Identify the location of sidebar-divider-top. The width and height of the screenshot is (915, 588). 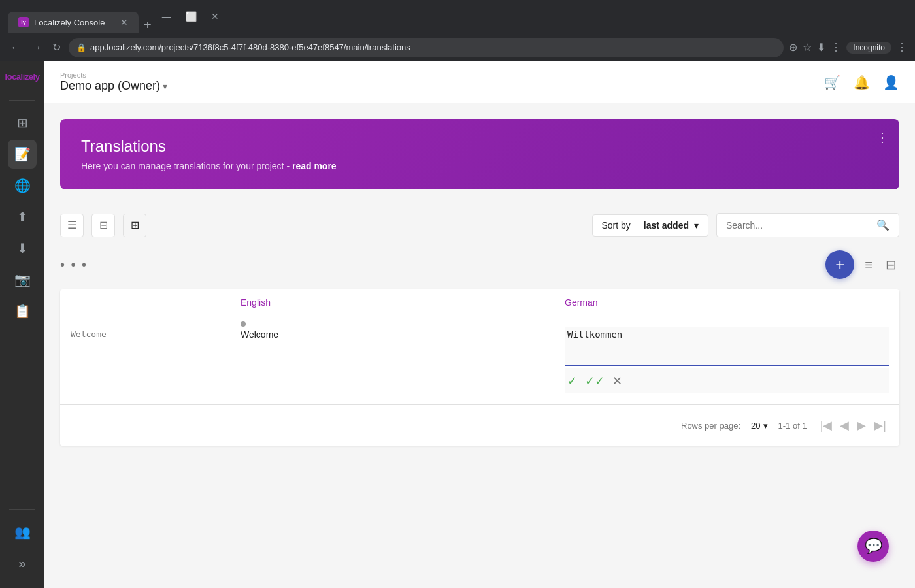
(22, 101).